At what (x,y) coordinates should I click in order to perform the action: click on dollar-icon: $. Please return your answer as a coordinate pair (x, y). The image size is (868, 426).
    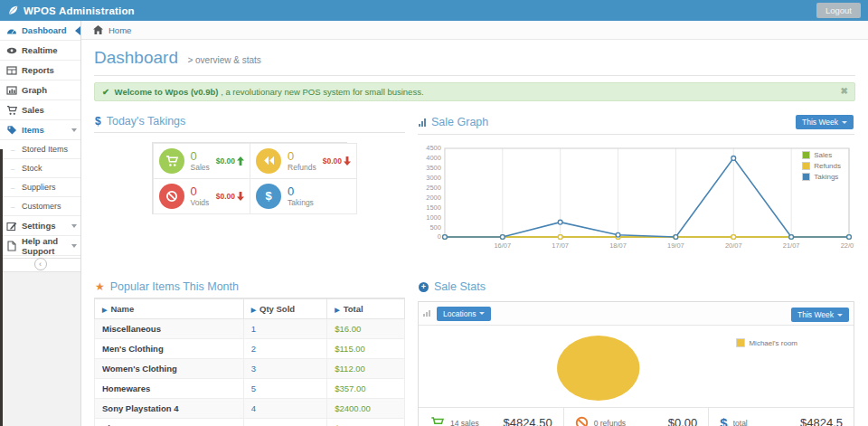
    Looking at the image, I should click on (723, 421).